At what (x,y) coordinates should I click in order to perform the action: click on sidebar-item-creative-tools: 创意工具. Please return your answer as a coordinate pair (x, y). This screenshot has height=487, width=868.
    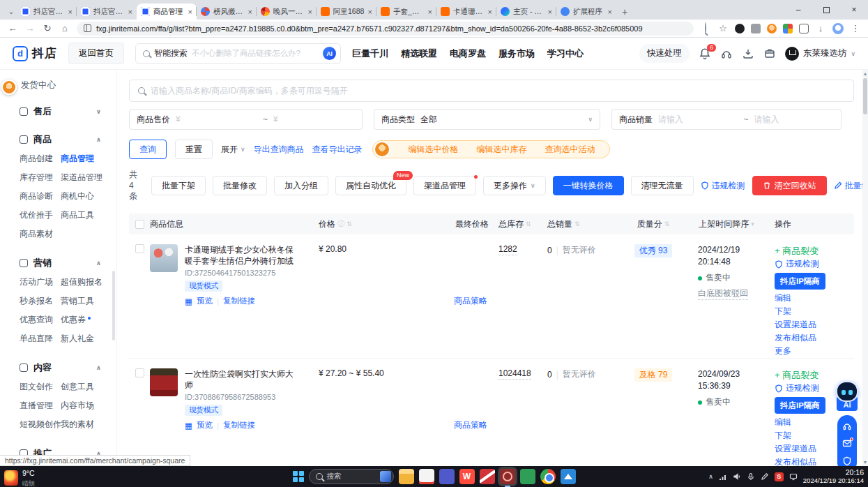
    Looking at the image, I should click on (86, 387).